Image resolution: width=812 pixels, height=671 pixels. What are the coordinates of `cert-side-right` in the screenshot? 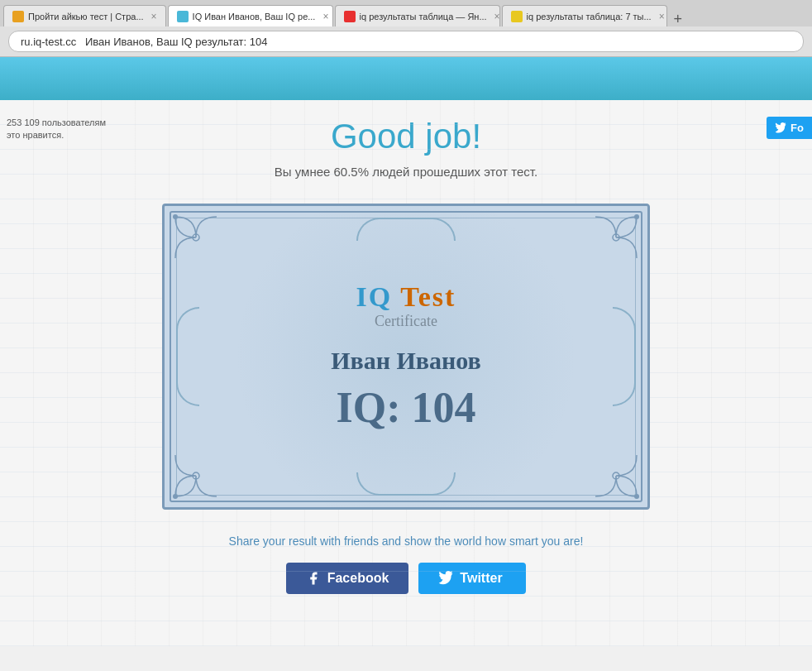 It's located at (624, 357).